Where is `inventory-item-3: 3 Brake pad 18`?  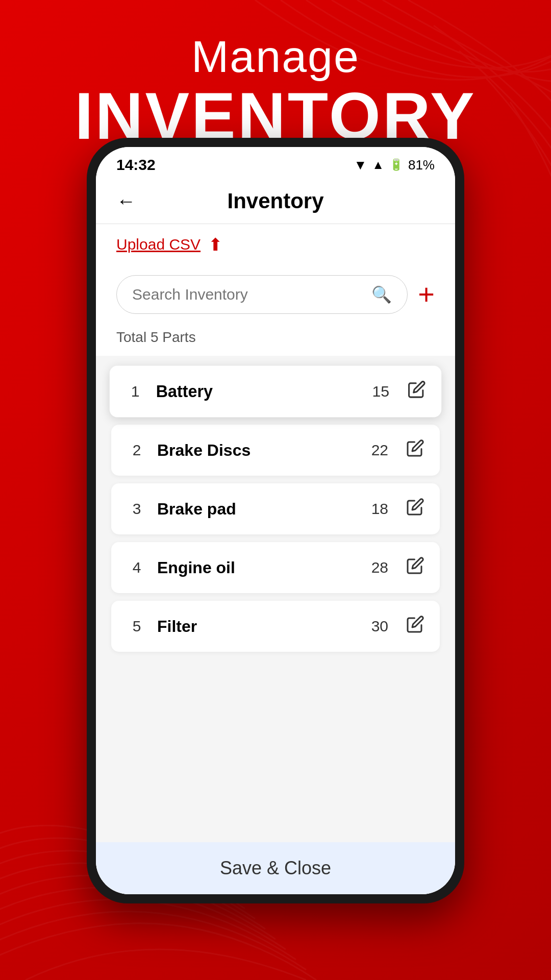
inventory-item-3: 3 Brake pad 18 is located at coordinates (276, 509).